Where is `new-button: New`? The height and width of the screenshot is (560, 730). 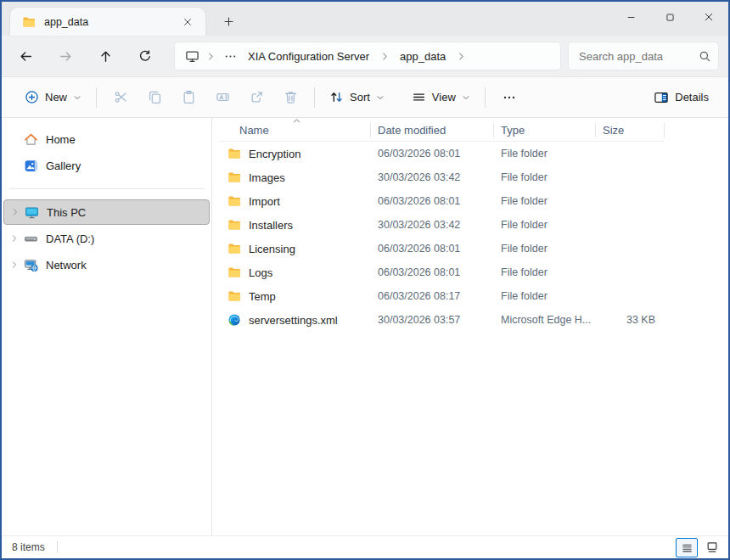
new-button: New is located at coordinates (53, 97).